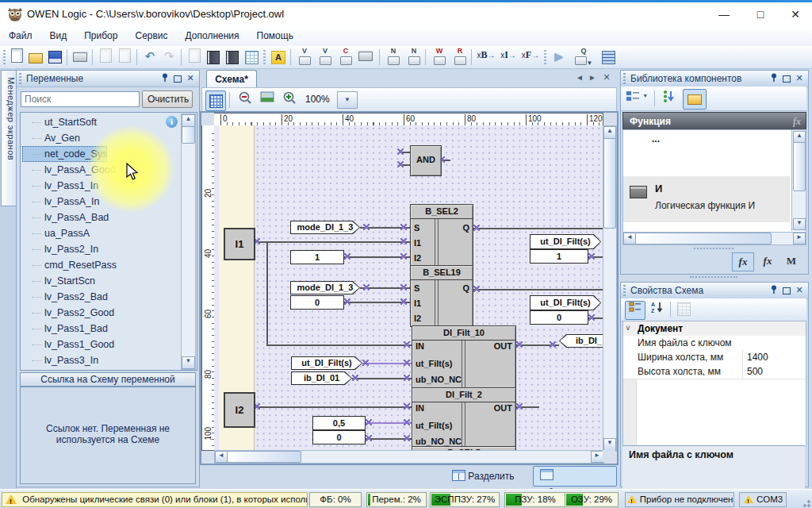 The height and width of the screenshot is (508, 812). Describe the element at coordinates (580, 341) in the screenshot. I see `output-variable-tag: ib_DI_` at that location.